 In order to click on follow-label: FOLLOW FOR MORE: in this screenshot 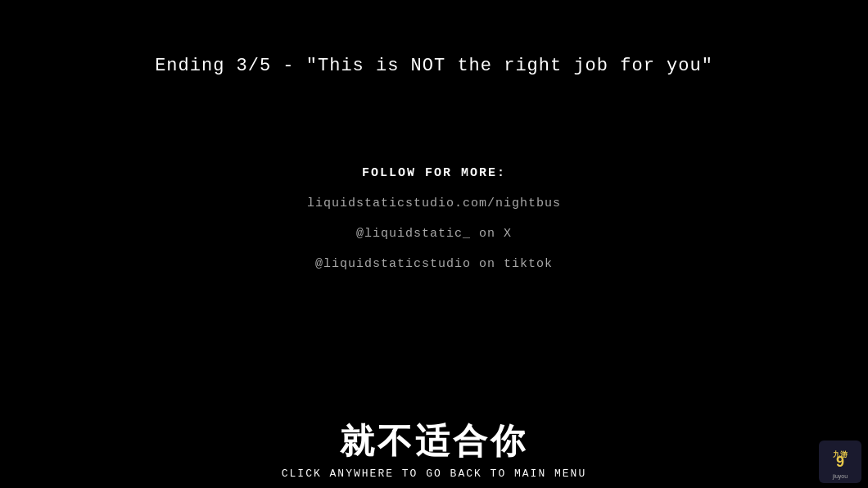, I will do `click(434, 174)`.